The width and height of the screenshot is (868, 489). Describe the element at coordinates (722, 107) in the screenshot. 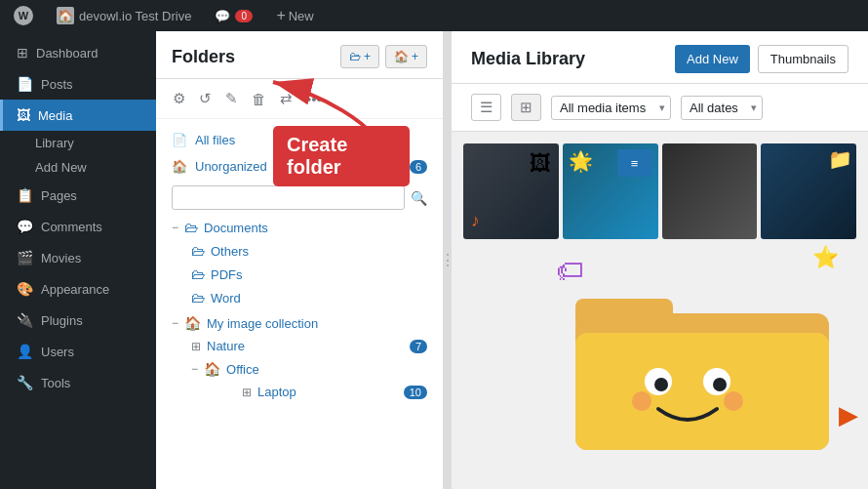

I see `date-filter: All dates` at that location.